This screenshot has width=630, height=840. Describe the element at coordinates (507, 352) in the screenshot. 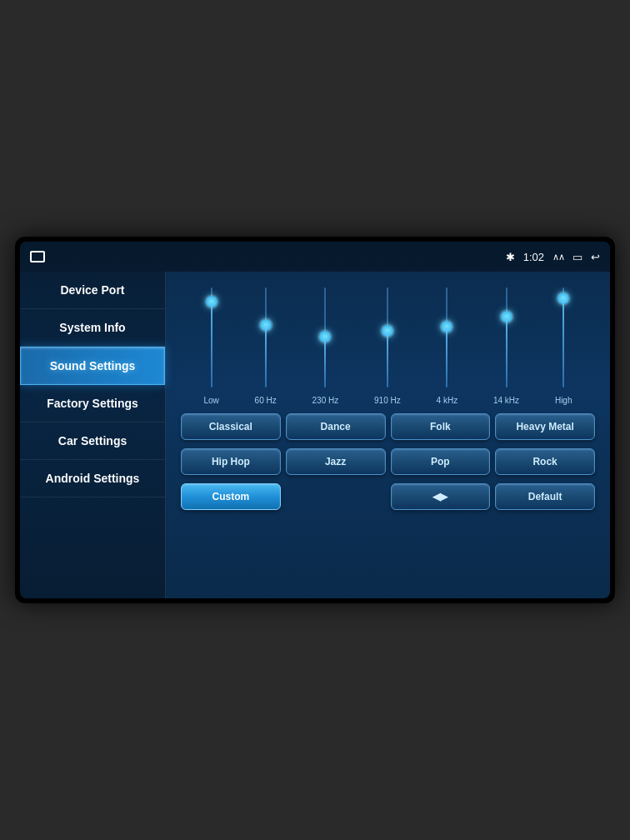

I see `eq-line-14khz` at that location.